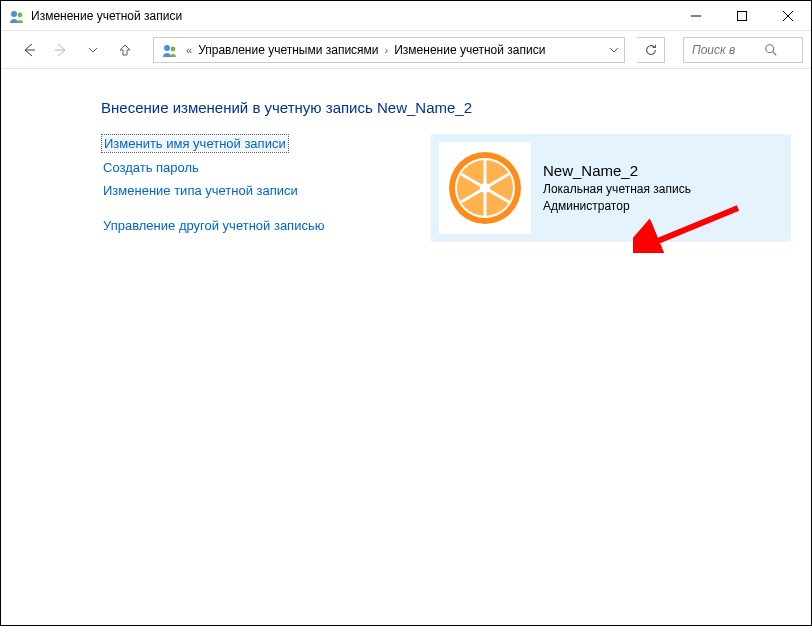 The image size is (812, 626). What do you see at coordinates (288, 50) in the screenshot?
I see `breadcrumb-item: Управление учетными записями` at bounding box center [288, 50].